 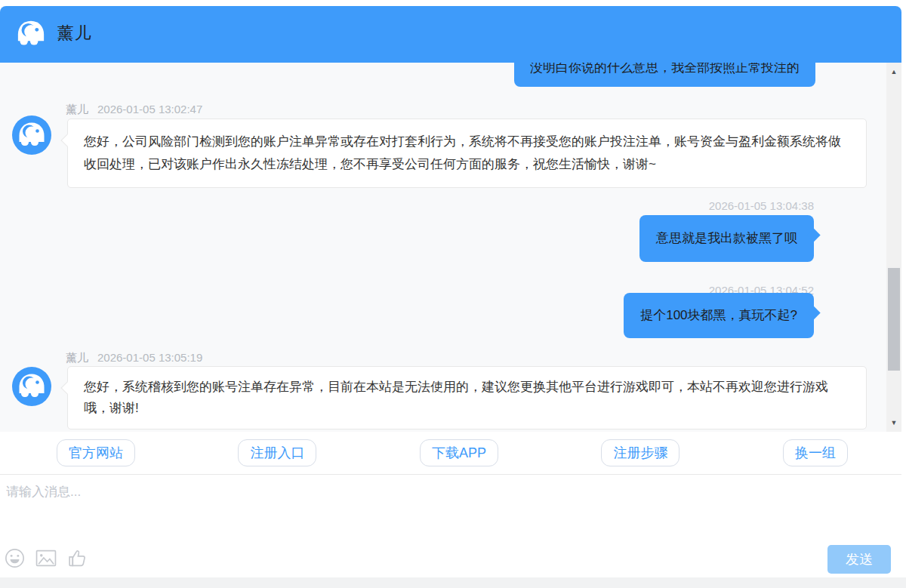 What do you see at coordinates (894, 248) in the screenshot?
I see `scrollbar: ▲ ▼` at bounding box center [894, 248].